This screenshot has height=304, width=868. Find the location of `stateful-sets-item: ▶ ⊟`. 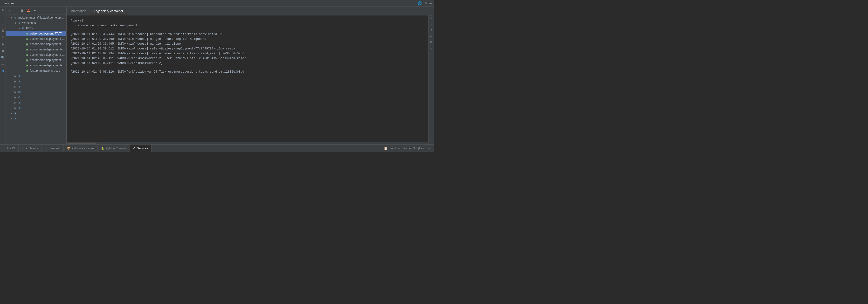

stateful-sets-item: ▶ ⊟ is located at coordinates (36, 81).